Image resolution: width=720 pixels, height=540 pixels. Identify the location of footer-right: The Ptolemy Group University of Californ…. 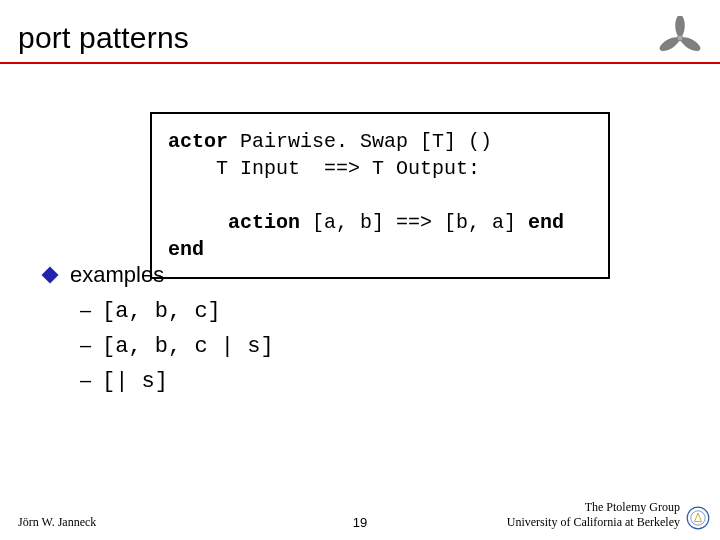
(608, 515).